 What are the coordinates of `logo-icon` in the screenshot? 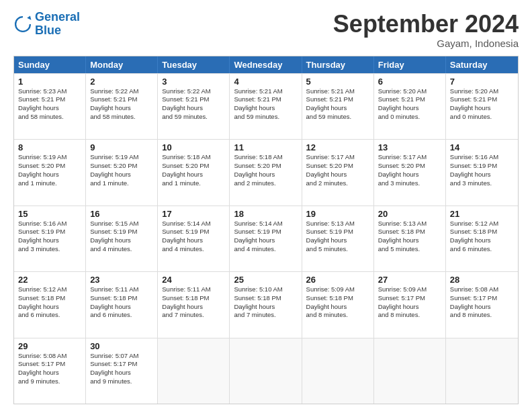 It's located at (23, 24).